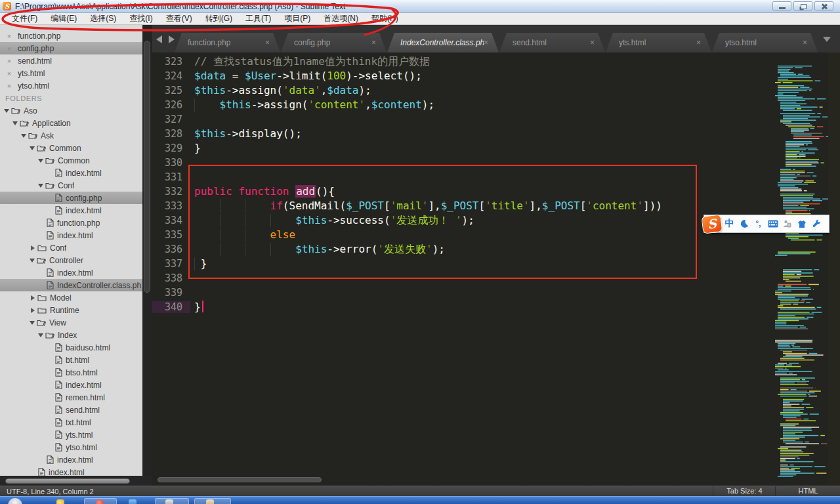 This screenshot has height=504, width=840. What do you see at coordinates (496, 293) in the screenshot?
I see `code-line: 339` at bounding box center [496, 293].